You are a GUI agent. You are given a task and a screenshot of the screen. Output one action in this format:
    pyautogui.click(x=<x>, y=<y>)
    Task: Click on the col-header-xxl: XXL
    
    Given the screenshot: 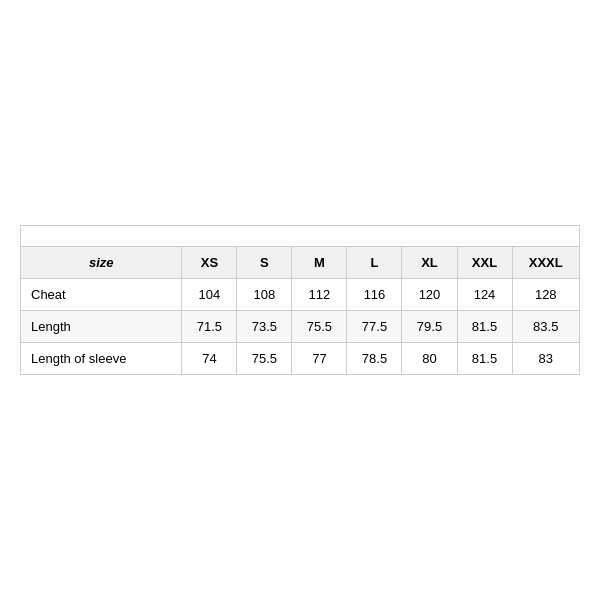 What is the action you would take?
    pyautogui.click(x=484, y=263)
    